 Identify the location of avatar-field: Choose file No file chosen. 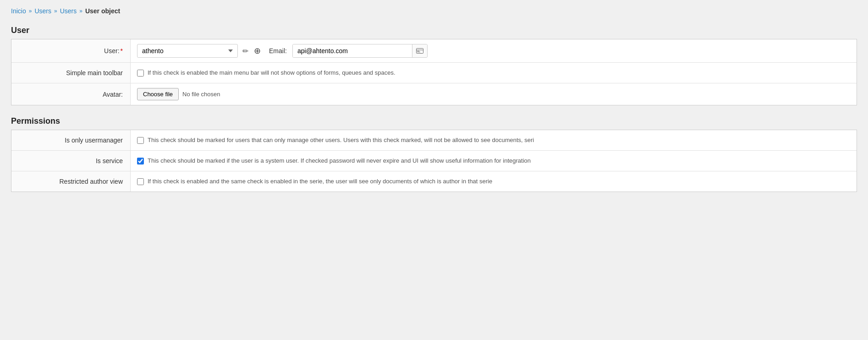
(494, 94).